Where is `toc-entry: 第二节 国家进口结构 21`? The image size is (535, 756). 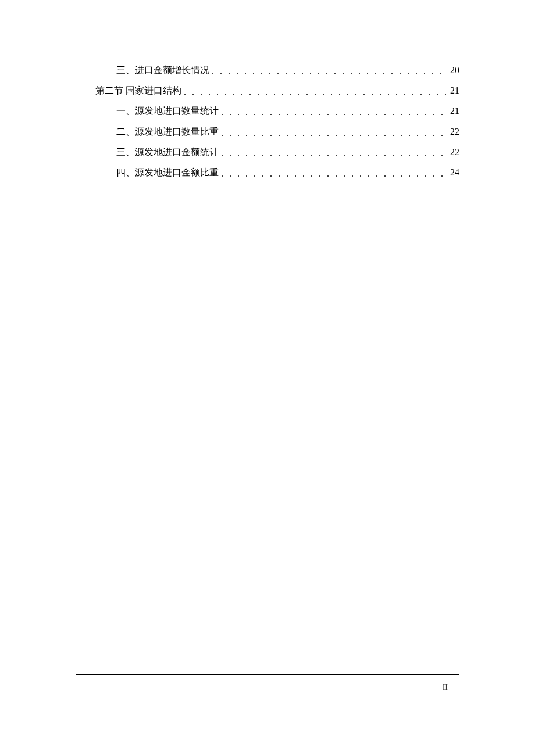
toc-entry: 第二节 国家进口结构 21 is located at coordinates (268, 91).